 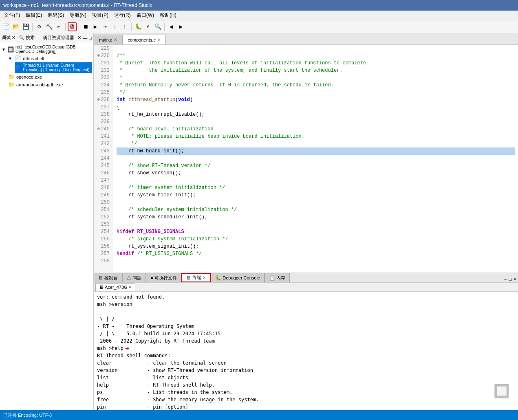 What do you see at coordinates (9, 37) in the screenshot?
I see `debug-tab-label: 调试 ✕` at bounding box center [9, 37].